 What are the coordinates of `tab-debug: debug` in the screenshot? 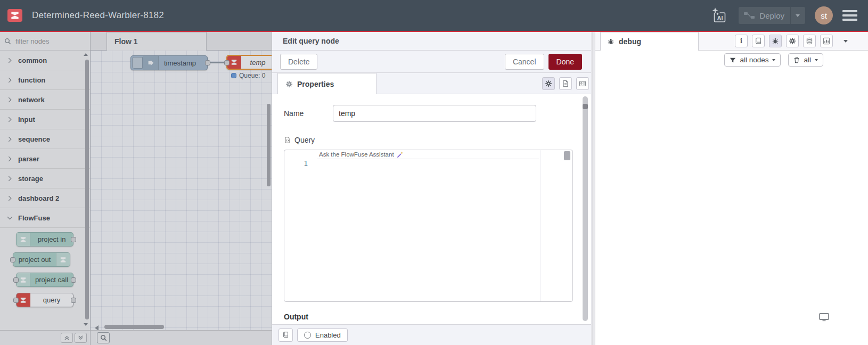 It's located at (650, 42).